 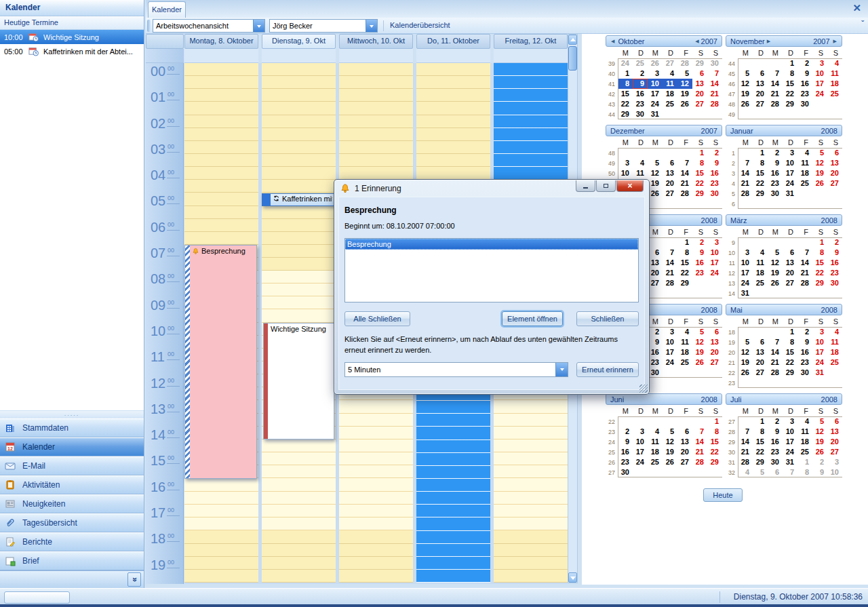 I want to click on mini-calendar-header: Juli2008, so click(x=784, y=399).